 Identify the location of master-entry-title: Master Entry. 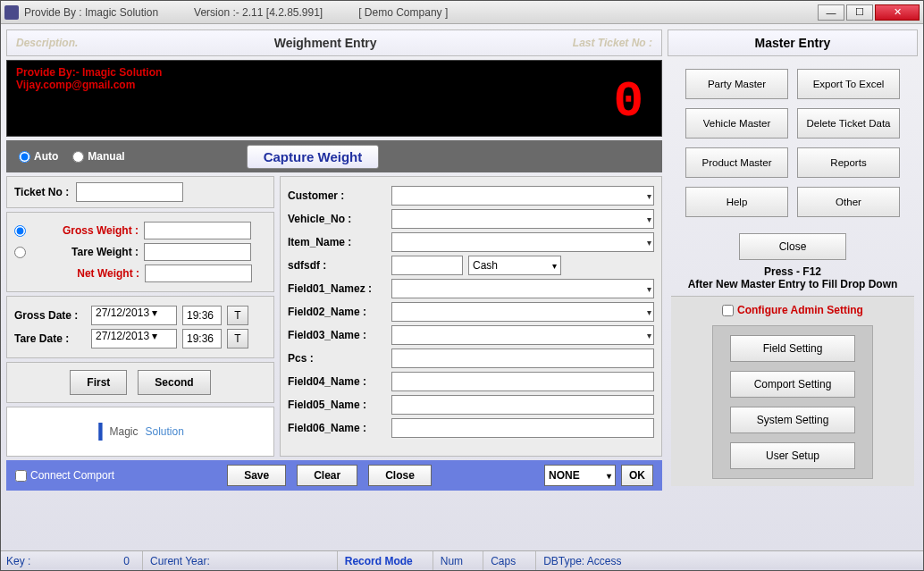
(793, 43).